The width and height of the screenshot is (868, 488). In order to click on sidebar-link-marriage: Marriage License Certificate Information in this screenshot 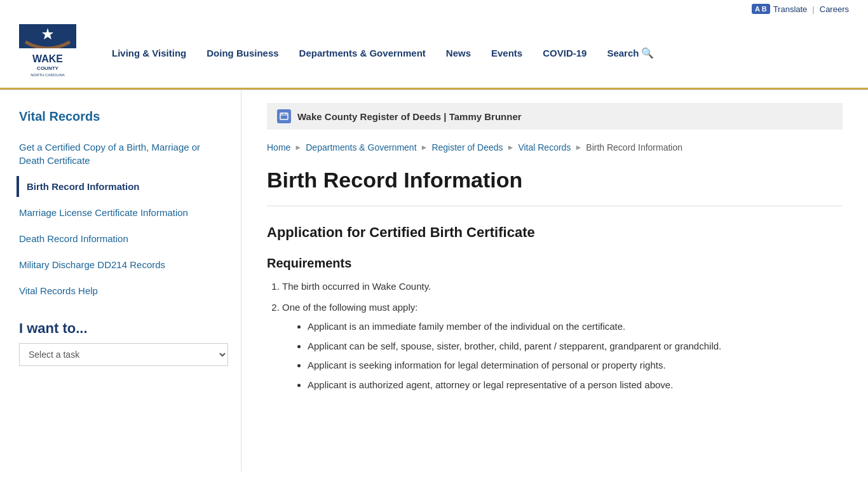, I will do `click(123, 212)`.